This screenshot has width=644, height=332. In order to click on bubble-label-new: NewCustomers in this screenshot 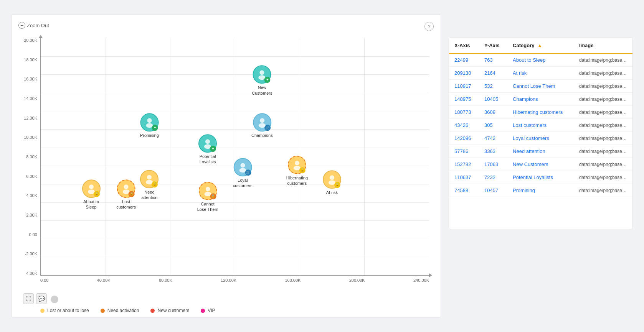, I will do `click(262, 90)`.